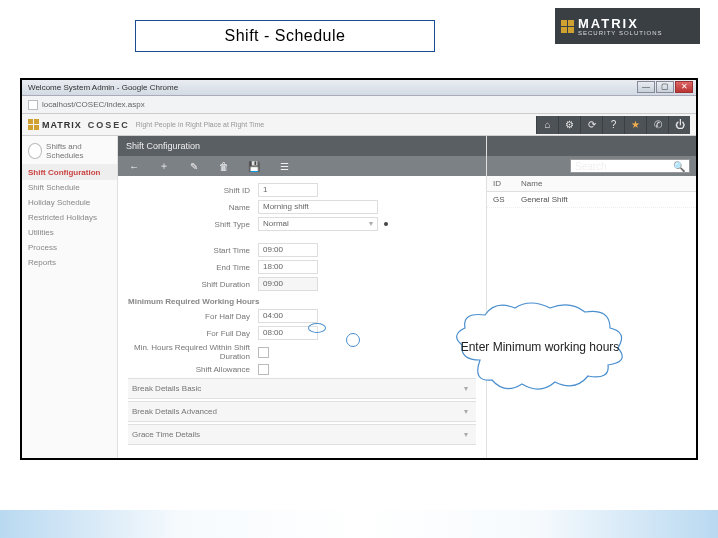  What do you see at coordinates (224, 166) in the screenshot?
I see `toolbar-delete-icon: 🗑` at bounding box center [224, 166].